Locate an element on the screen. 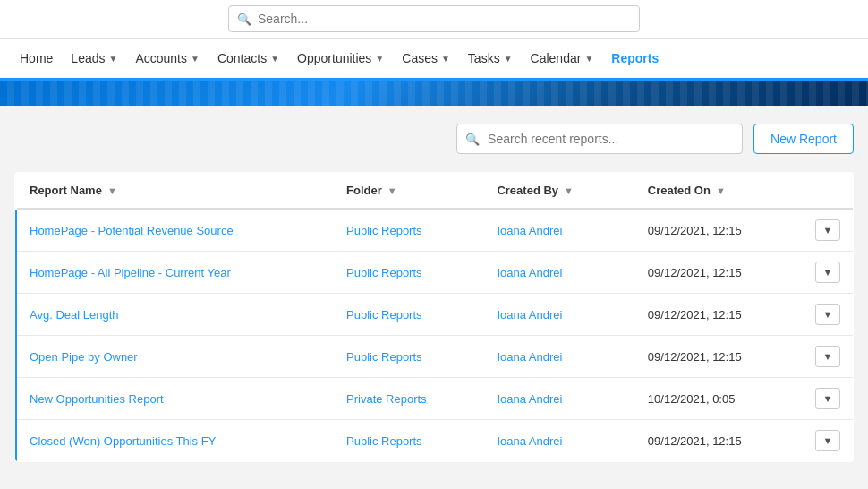 This screenshot has height=489, width=868. cell-report-name-3: Open Pipe by Owner is located at coordinates (175, 356).